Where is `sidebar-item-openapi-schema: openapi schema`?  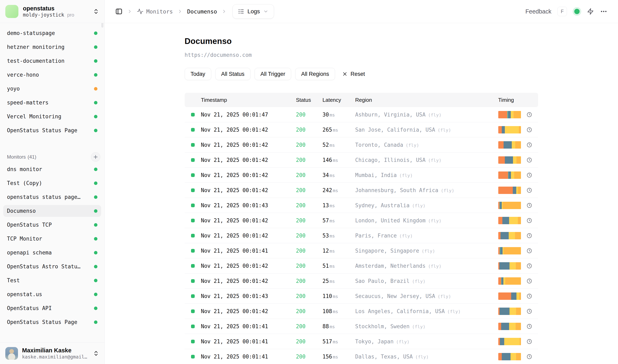 sidebar-item-openapi-schema: openapi schema is located at coordinates (52, 253).